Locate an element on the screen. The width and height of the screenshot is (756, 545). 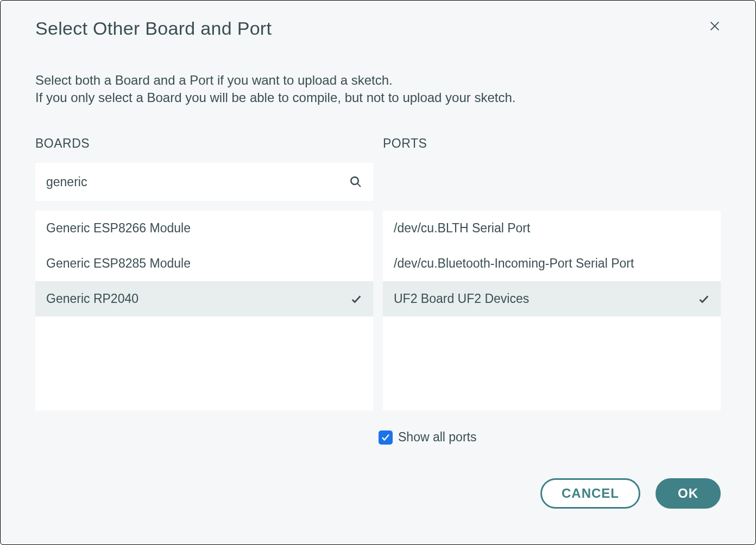
instruction-line-2: If you only select a Board you will be a… is located at coordinates (378, 98).